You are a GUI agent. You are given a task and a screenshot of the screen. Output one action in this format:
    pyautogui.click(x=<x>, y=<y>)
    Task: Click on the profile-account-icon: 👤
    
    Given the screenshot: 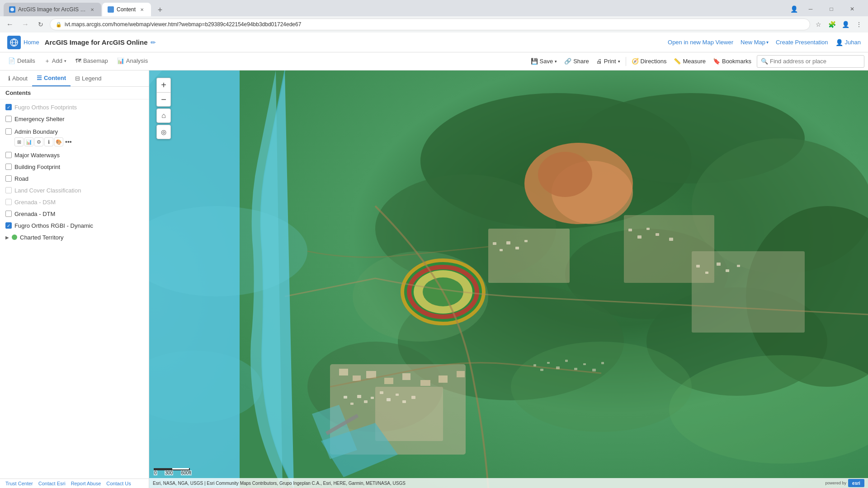 What is the action you would take?
    pyautogui.click(x=845, y=24)
    